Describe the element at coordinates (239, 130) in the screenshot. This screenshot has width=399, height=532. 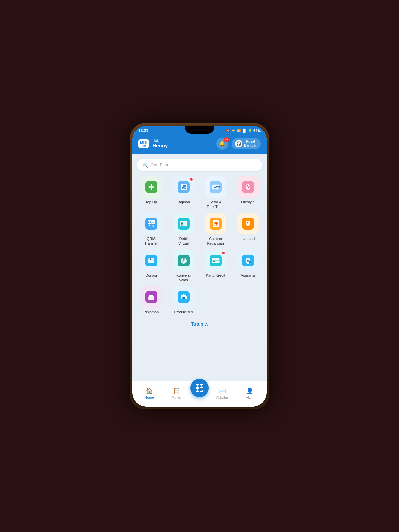
I see `wifi-icon: 📶` at that location.